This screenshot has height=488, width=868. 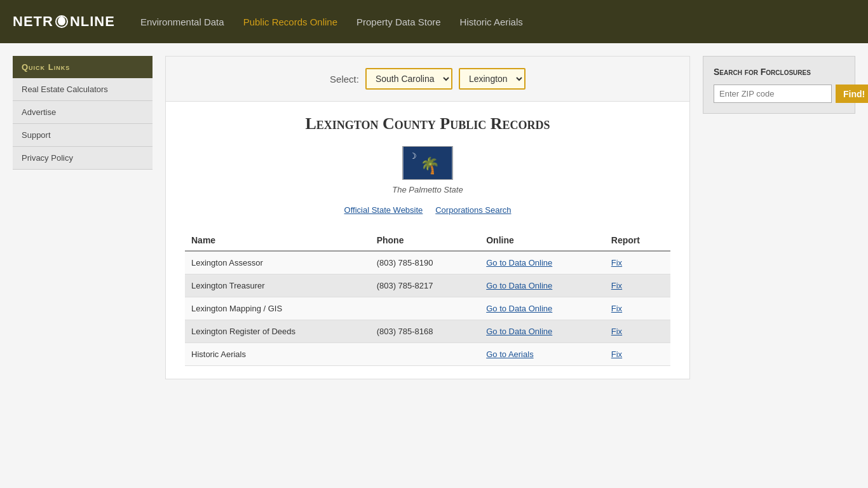 I want to click on globe-icon, so click(x=62, y=22).